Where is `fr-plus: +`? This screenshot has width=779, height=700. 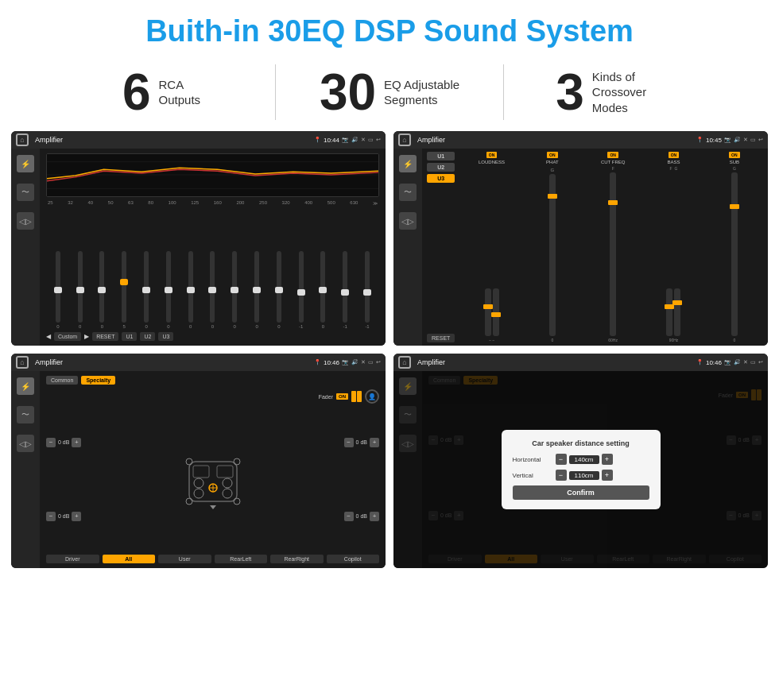 fr-plus: + is located at coordinates (374, 443).